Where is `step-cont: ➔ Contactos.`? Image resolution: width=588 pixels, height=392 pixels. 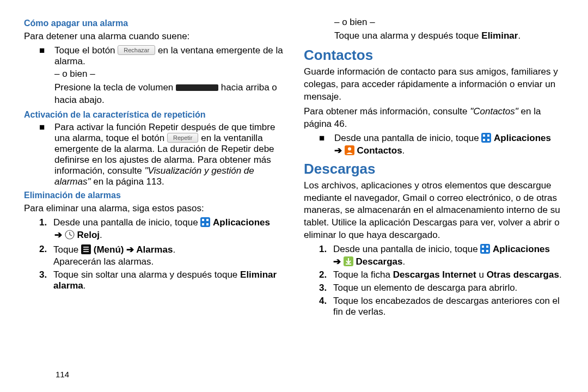
step-cont: ➔ Contactos. is located at coordinates (449, 150).